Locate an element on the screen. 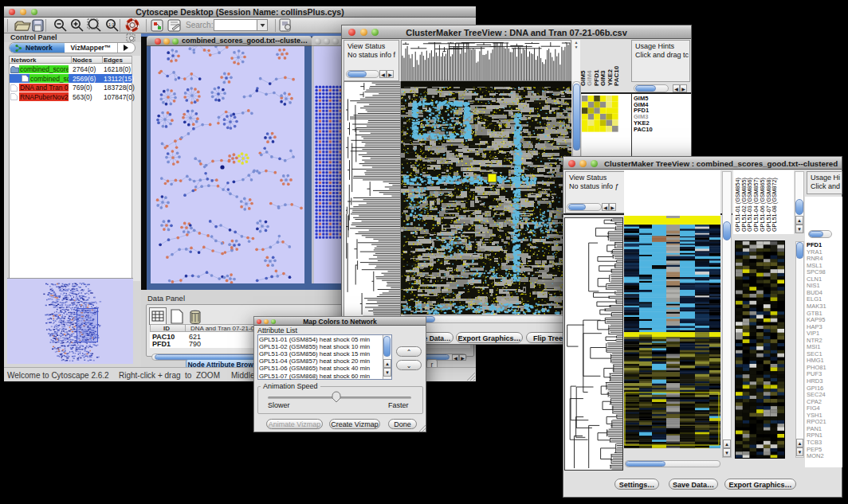 The height and width of the screenshot is (504, 848). svg-text: Search: is located at coordinates (199, 25).